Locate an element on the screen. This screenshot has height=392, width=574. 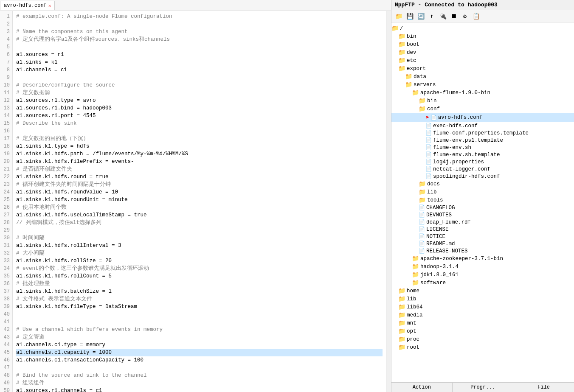
tree-item-devnotes: 📄DEVNOTES is located at coordinates (483, 215).